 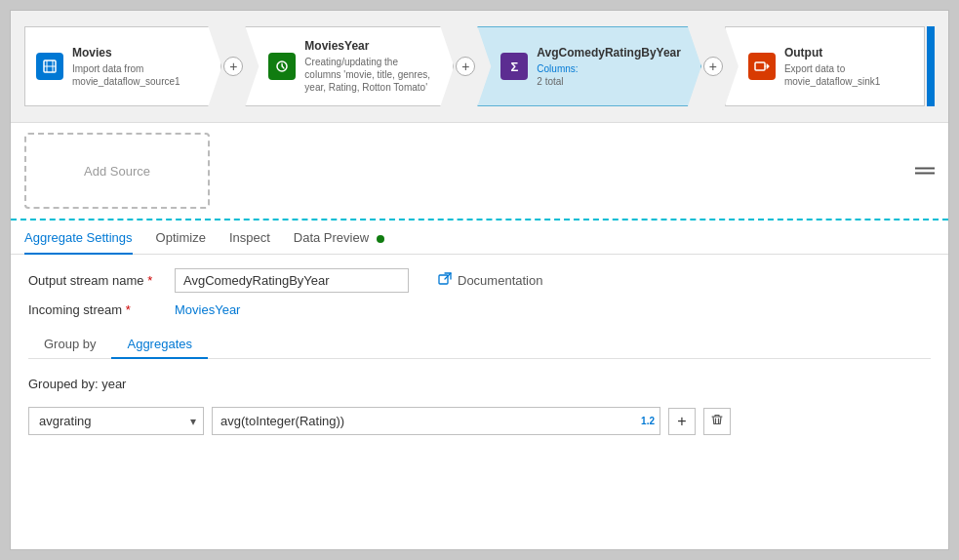 I want to click on doc-link: Documentation, so click(x=490, y=281).